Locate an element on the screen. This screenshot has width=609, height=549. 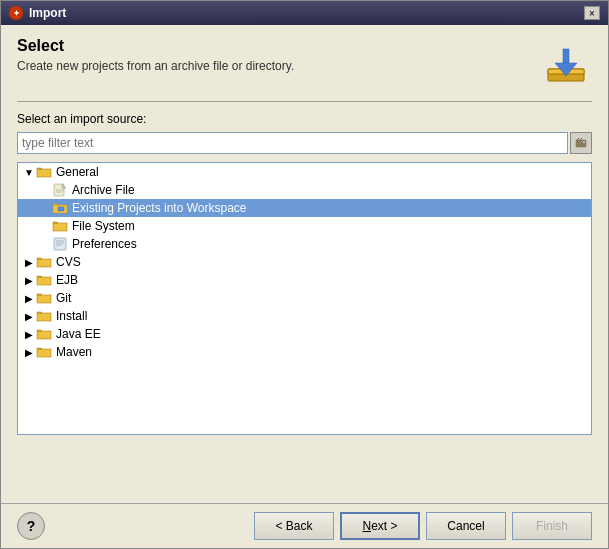
close-button: × is located at coordinates (592, 13).